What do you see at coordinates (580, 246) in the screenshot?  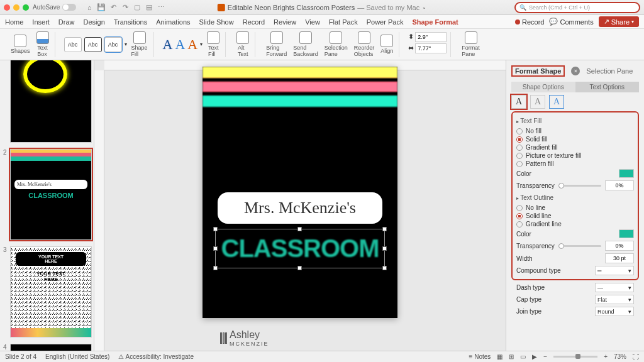 I see `outline-transparency-slider` at bounding box center [580, 246].